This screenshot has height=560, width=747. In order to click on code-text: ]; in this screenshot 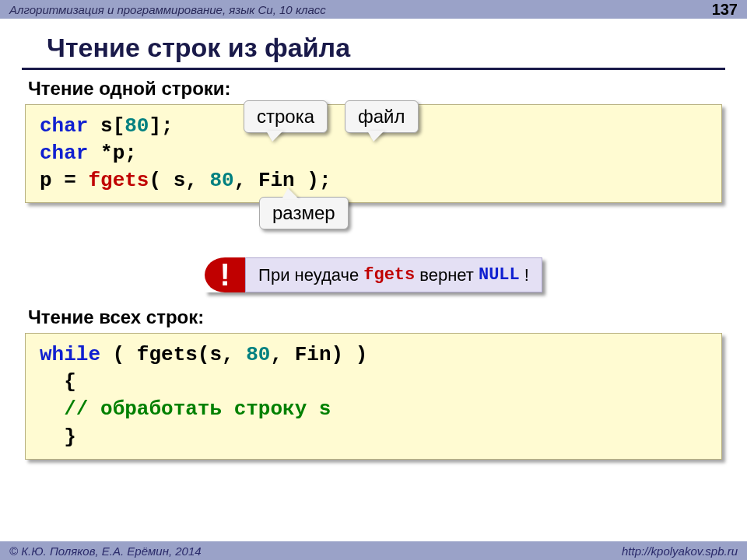, I will do `click(160, 126)`.